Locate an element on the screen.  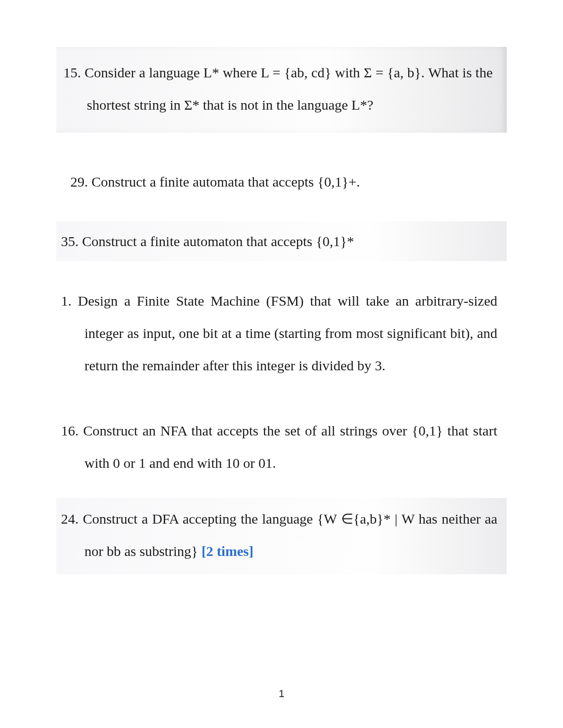
question-number: 1. is located at coordinates (67, 301).